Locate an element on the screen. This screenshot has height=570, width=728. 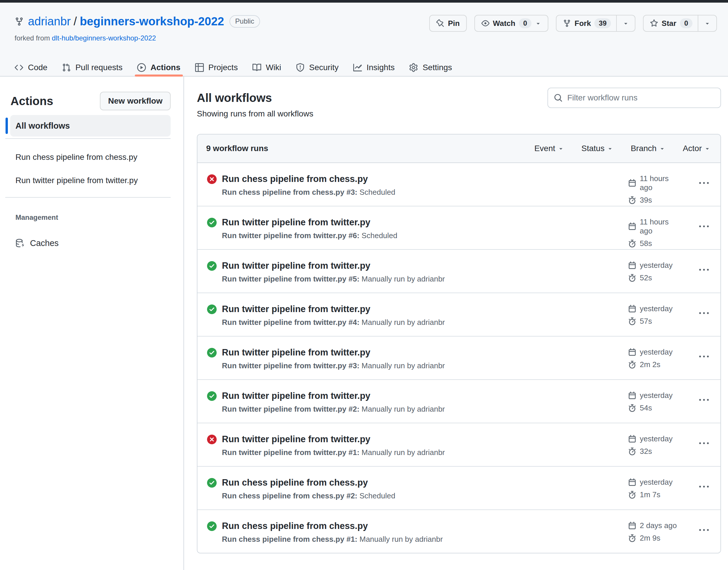
tab-actions: Actions is located at coordinates (159, 67).